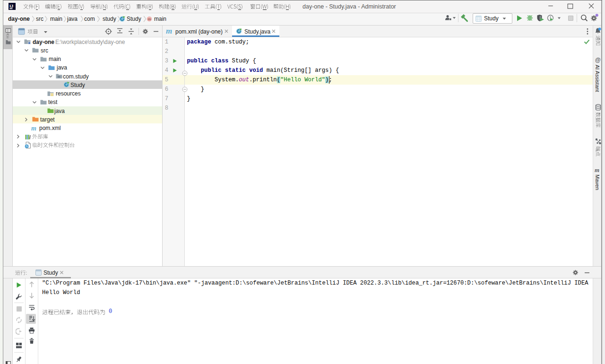  I want to click on svg-text: IJ, so click(11, 6).